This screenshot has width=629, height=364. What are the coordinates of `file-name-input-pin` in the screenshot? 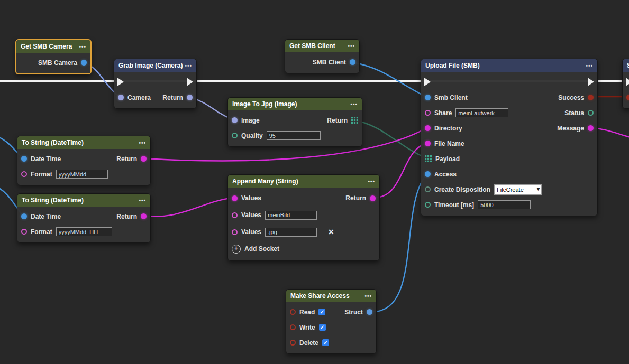 It's located at (427, 144).